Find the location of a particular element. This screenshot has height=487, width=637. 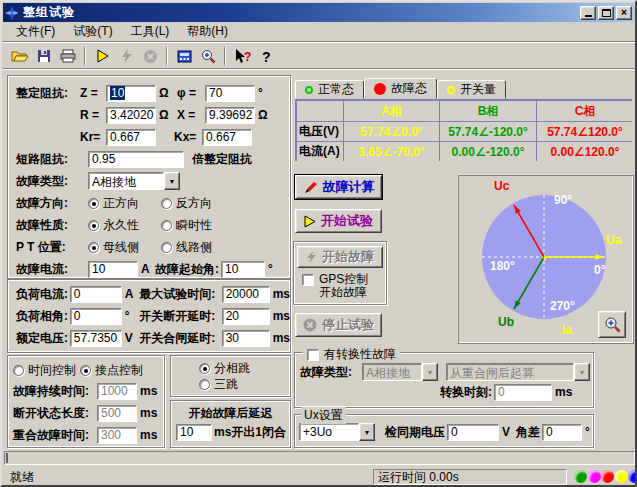

menu-test: 试验(T) is located at coordinates (92, 32).